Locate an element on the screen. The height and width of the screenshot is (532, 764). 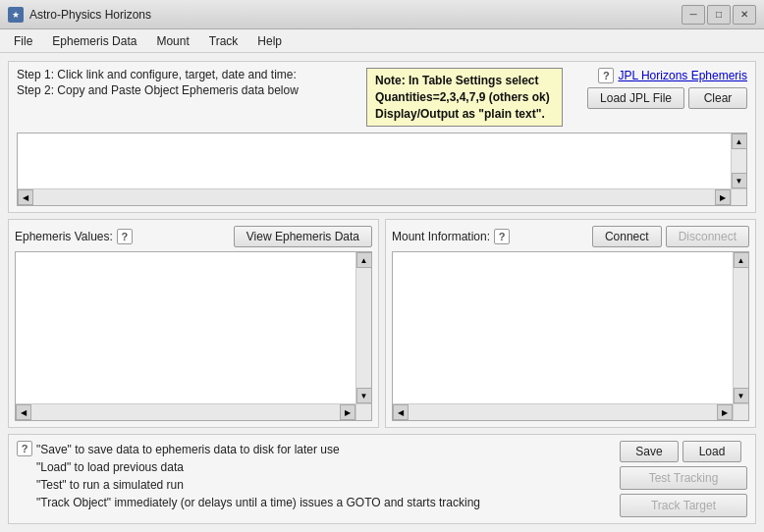
ephemeris-help-icon: ? is located at coordinates (125, 237).